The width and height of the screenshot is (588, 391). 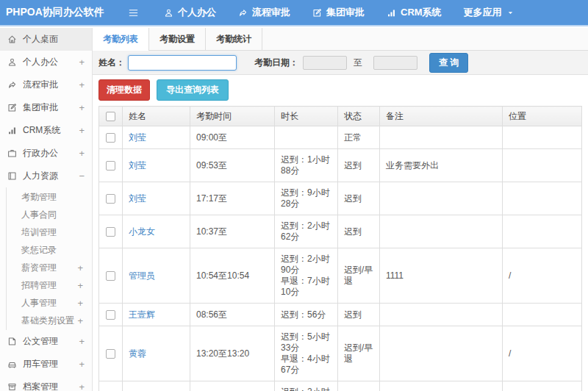 What do you see at coordinates (46, 85) in the screenshot?
I see `sidebar-item-workflow-approval: 流程审批+` at bounding box center [46, 85].